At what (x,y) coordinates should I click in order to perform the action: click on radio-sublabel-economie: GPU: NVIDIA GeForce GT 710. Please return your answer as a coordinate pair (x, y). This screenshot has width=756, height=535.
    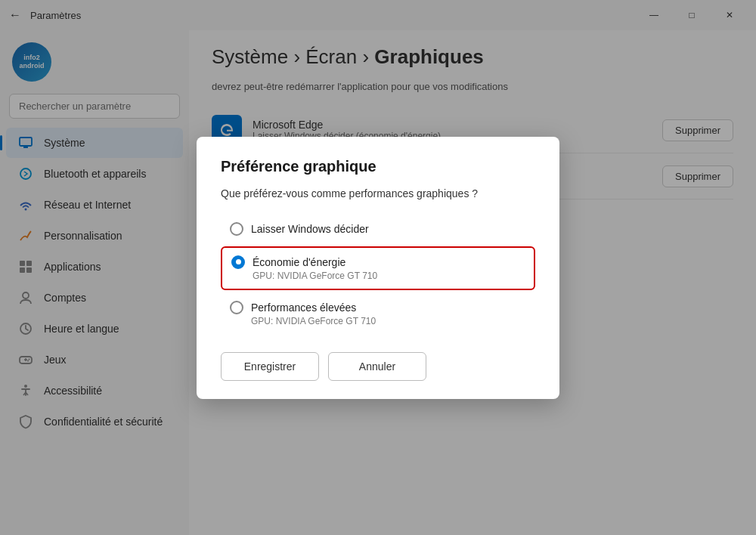
    Looking at the image, I should click on (389, 276).